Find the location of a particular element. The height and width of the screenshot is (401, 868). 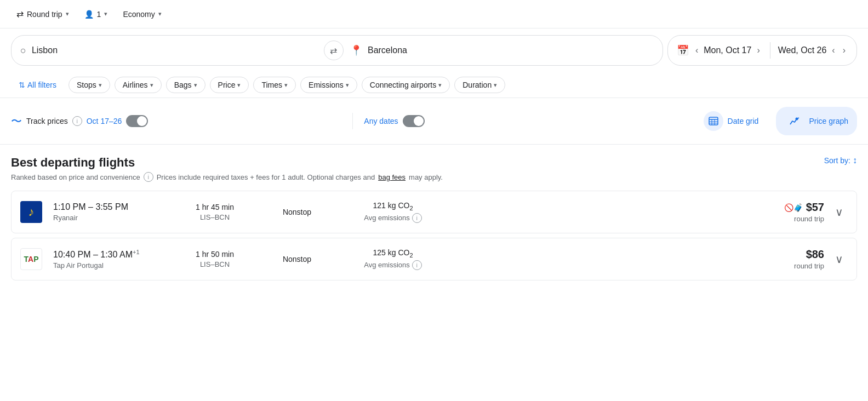

price-actual-tap: $86 is located at coordinates (815, 254).